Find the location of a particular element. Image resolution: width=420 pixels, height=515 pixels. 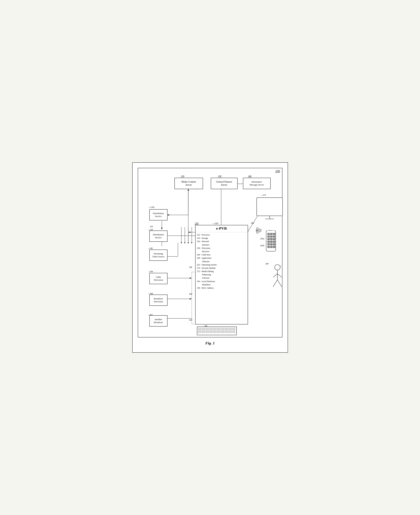

epvr-item-10: 336 - Local Hardware is located at coordinates (222, 282).